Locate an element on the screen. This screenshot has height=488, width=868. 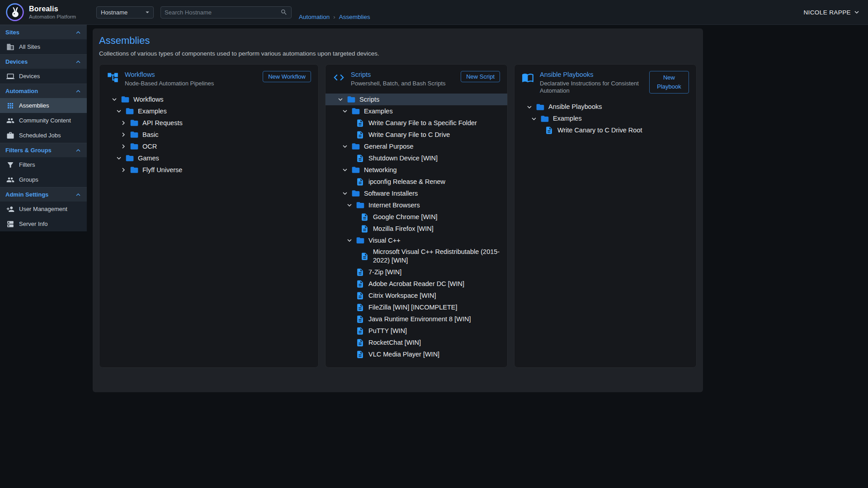
tree-item-folder: General Purpose is located at coordinates (416, 146).